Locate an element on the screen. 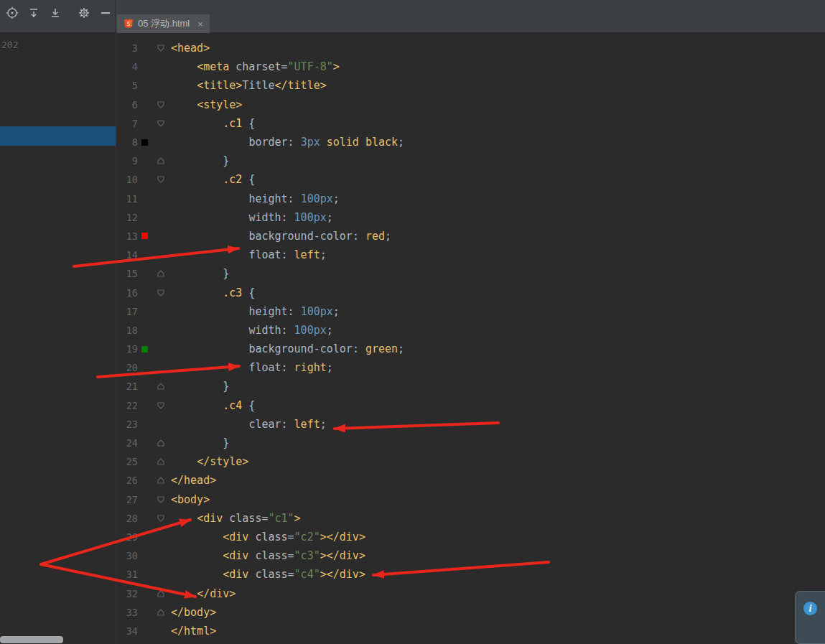  code-token: </div> is located at coordinates (216, 594).